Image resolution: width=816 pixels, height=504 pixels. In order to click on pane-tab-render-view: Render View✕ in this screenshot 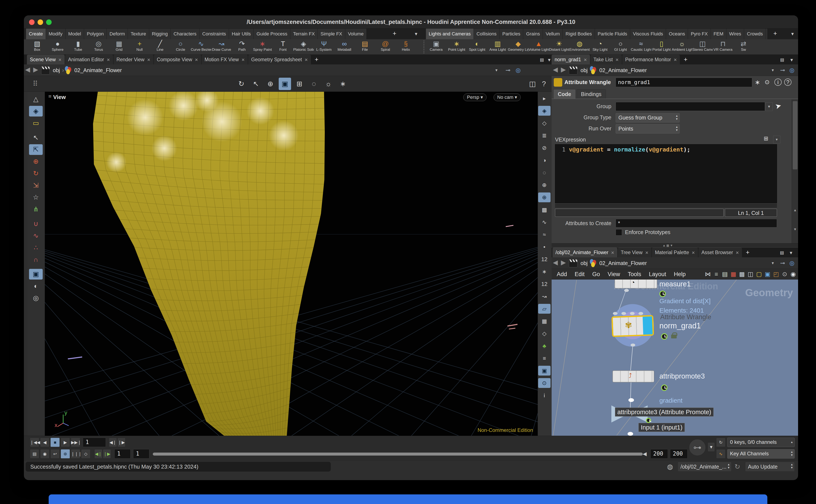, I will do `click(133, 59)`.